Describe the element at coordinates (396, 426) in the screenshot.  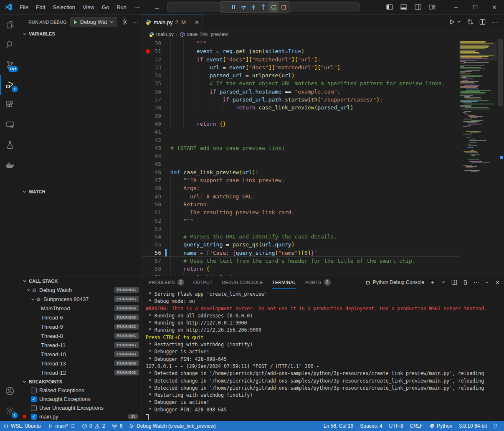
I see `encoding-status: UTF-8` at that location.